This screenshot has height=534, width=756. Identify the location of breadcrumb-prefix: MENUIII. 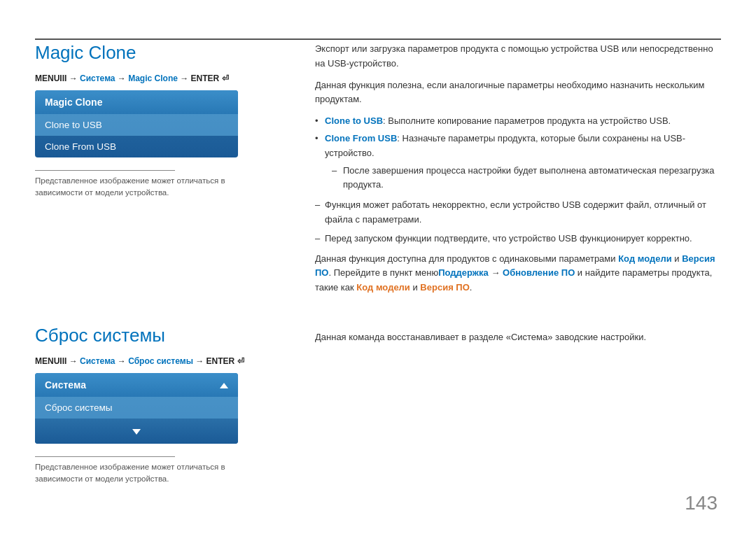
(50, 78).